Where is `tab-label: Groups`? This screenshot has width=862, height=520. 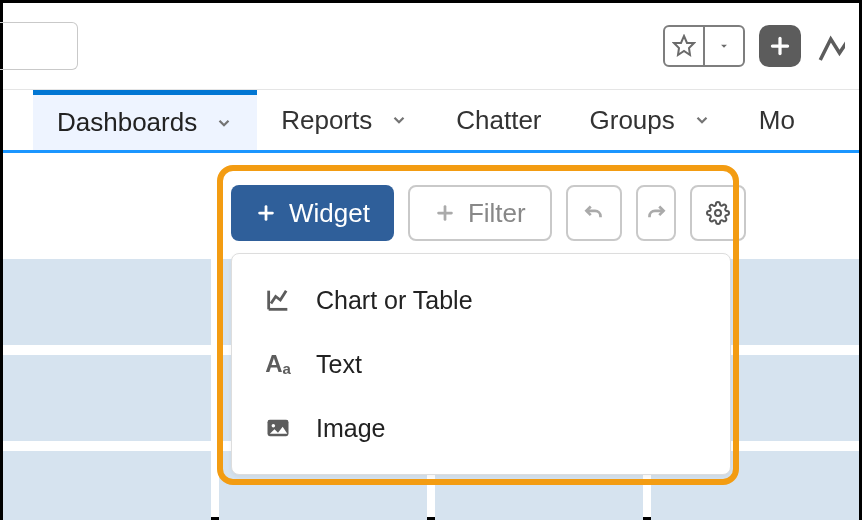
tab-label: Groups is located at coordinates (632, 120).